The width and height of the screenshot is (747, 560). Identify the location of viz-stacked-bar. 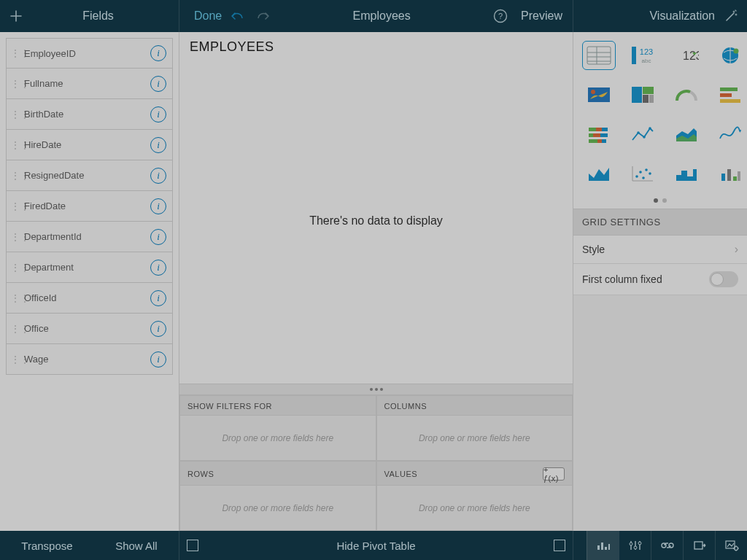
(599, 134).